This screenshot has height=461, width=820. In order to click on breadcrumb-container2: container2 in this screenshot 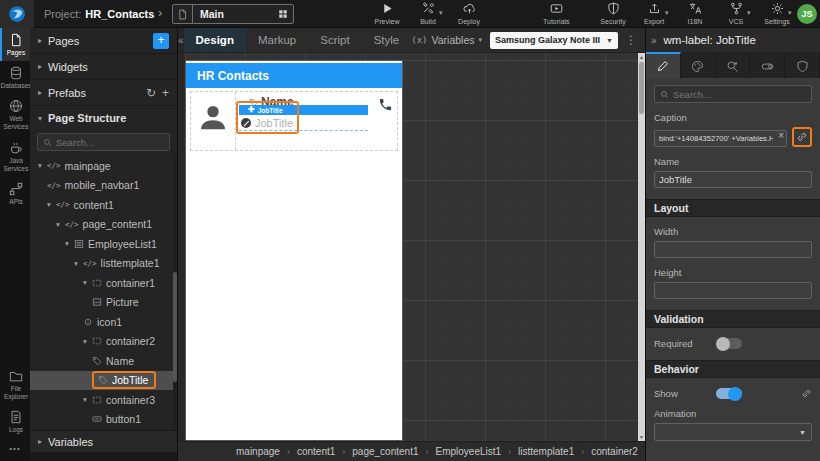, I will do `click(614, 452)`.